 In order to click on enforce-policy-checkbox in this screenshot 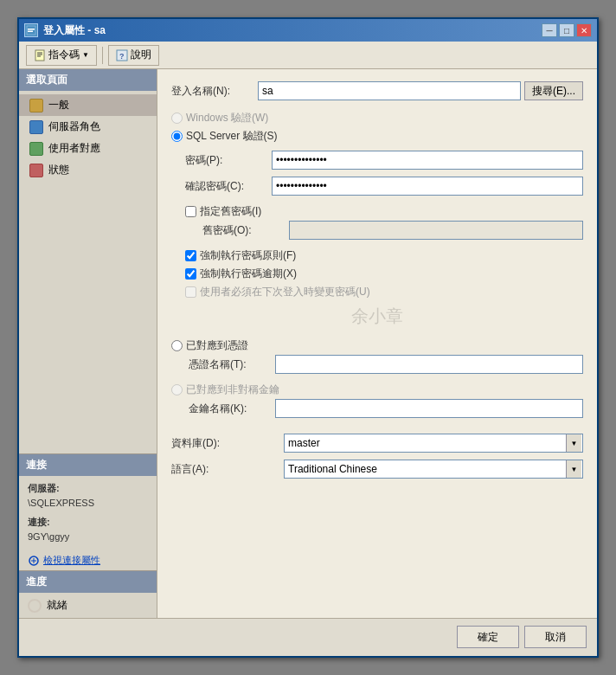, I will do `click(190, 256)`.